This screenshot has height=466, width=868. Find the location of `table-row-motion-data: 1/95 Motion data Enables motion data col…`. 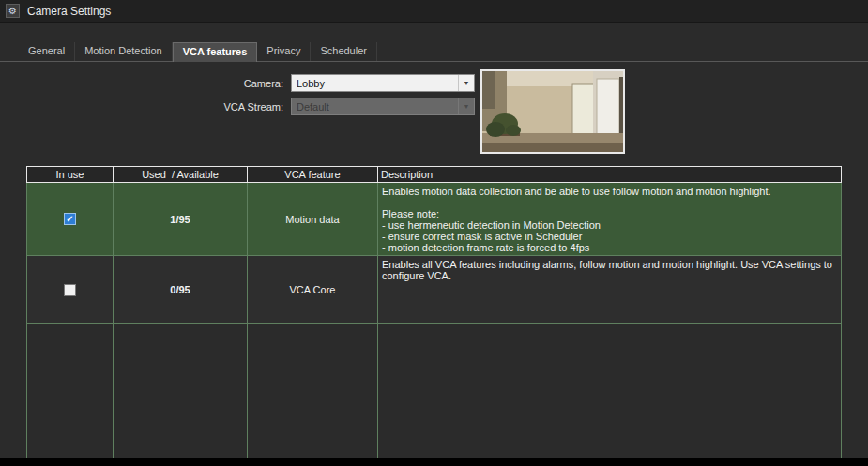

table-row-motion-data: 1/95 Motion data Enables motion data col… is located at coordinates (434, 219).